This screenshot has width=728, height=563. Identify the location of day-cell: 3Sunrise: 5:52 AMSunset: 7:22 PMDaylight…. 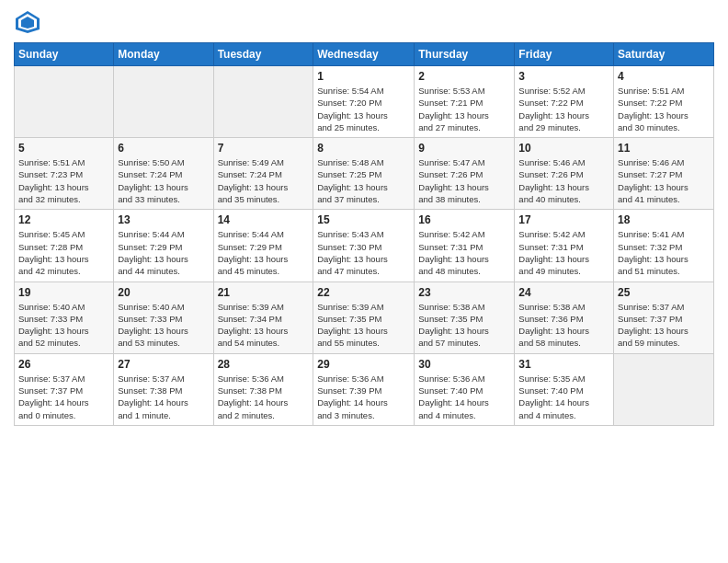
(564, 102).